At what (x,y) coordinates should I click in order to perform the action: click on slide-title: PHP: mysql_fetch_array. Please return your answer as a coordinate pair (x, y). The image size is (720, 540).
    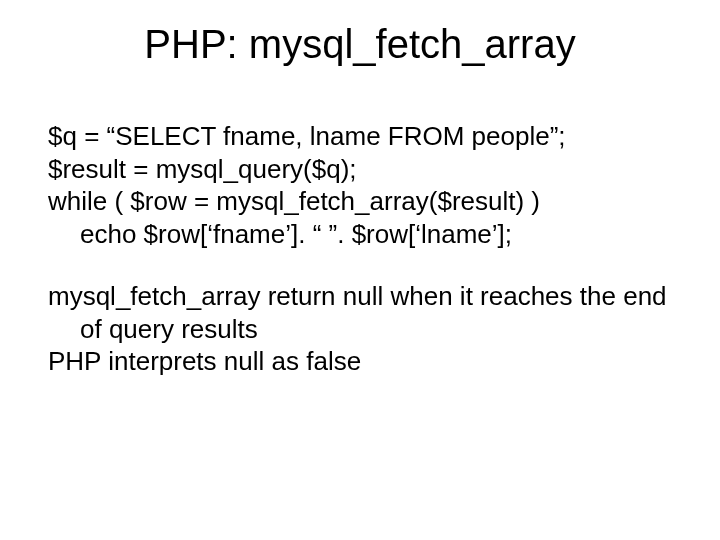
    Looking at the image, I should click on (360, 44).